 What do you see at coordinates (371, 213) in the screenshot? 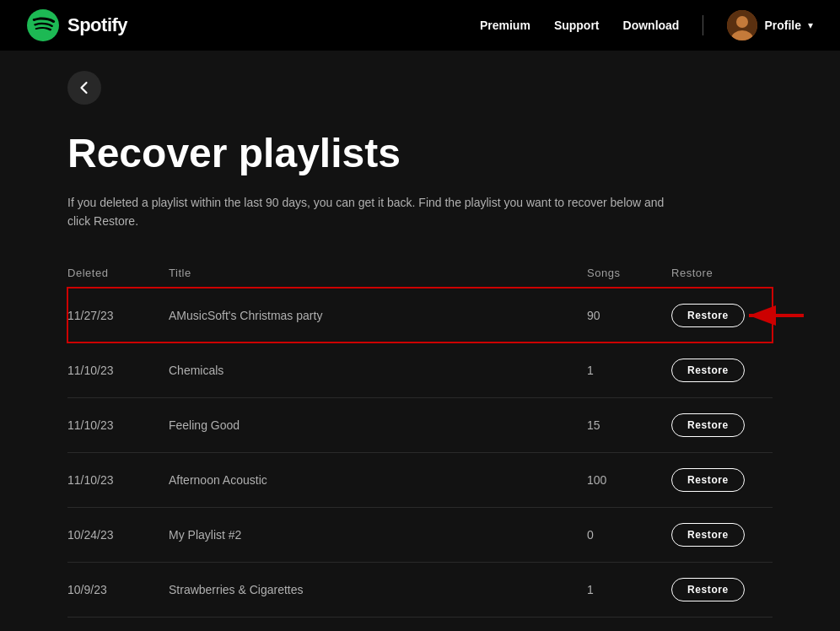
I see `page-description: If you deleted a playlist within the las…` at bounding box center [371, 213].